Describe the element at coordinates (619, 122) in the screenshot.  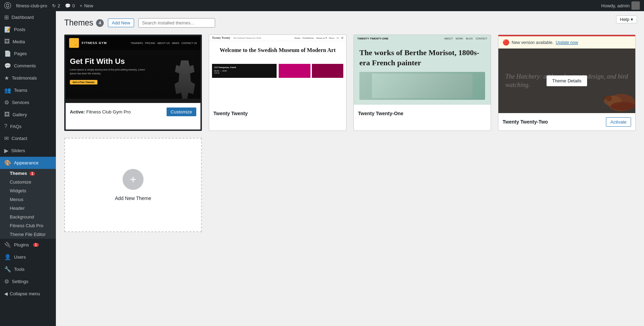
I see `activate-button: Activate` at that location.